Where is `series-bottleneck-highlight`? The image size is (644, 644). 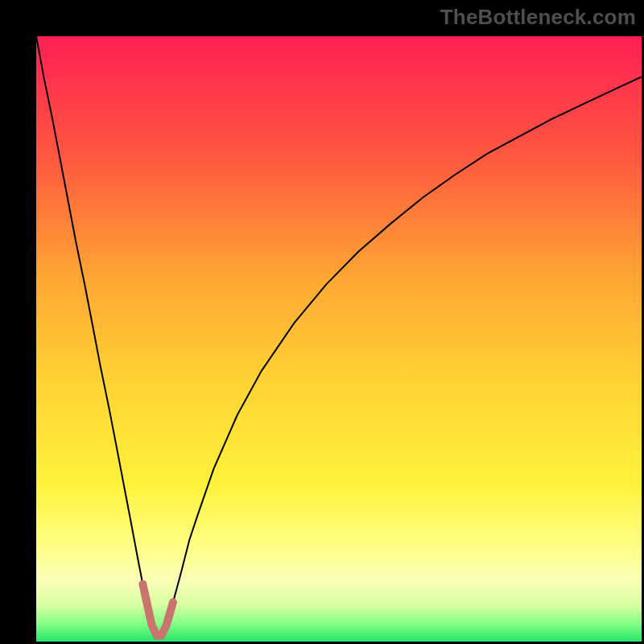 series-bottleneck-highlight is located at coordinates (158, 610).